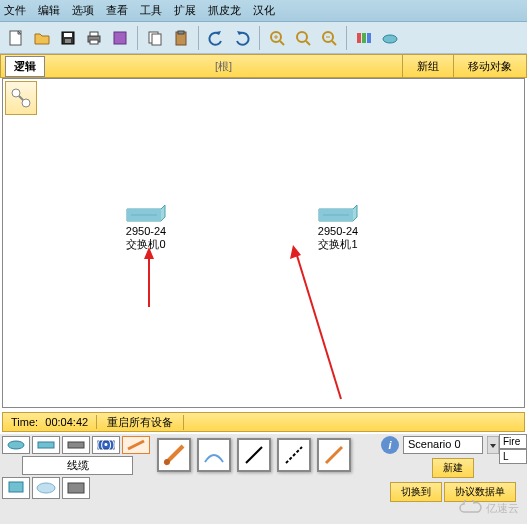 This screenshot has width=527, height=524. What do you see at coordinates (390, 38) in the screenshot?
I see `custom-device-button` at bounding box center [390, 38].